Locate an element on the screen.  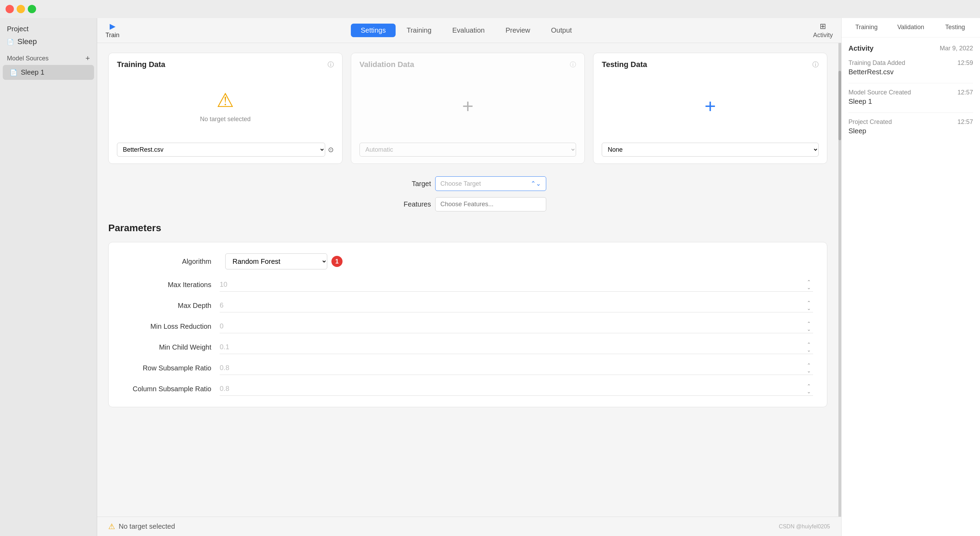
row-subsample-ratio-input is located at coordinates (512, 368).